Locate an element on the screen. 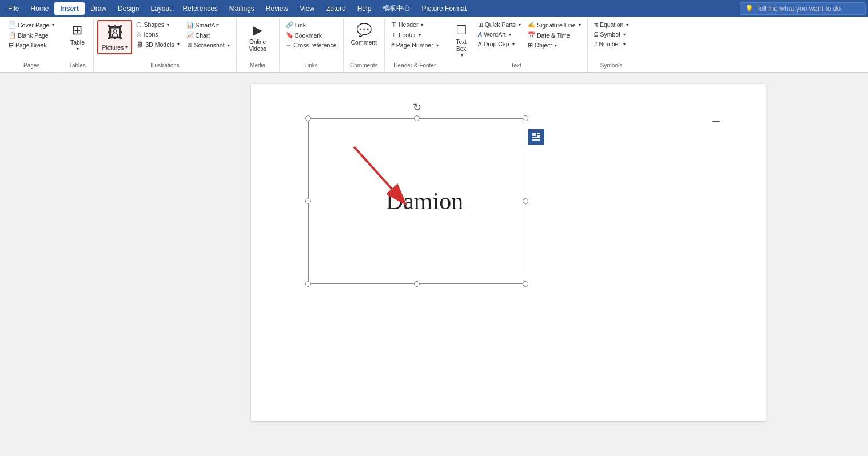  resize-handle-middle-right is located at coordinates (525, 201).